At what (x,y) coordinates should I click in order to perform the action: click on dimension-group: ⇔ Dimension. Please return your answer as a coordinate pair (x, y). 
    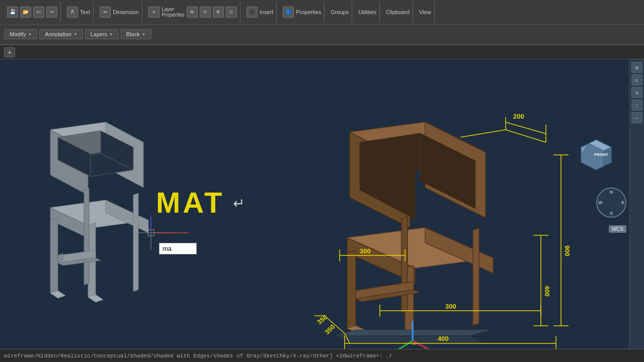
    Looking at the image, I should click on (120, 12).